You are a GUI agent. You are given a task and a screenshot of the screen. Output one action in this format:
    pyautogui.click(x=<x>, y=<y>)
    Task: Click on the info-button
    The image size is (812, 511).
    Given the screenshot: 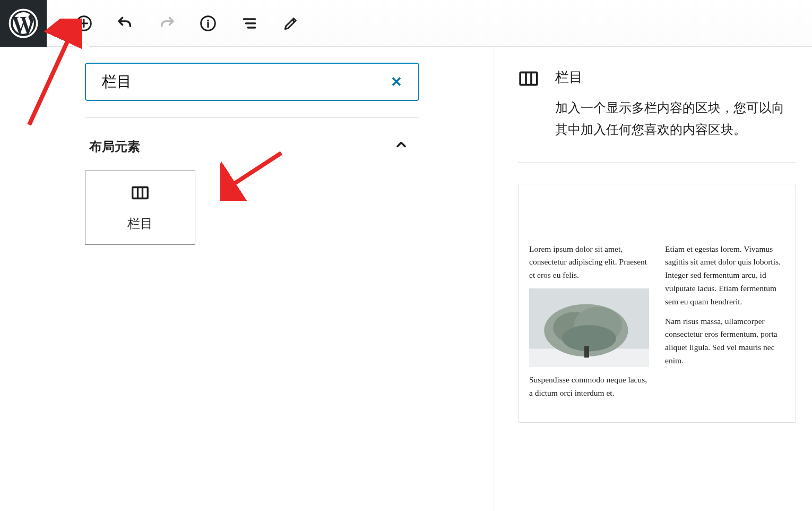 What is the action you would take?
    pyautogui.click(x=208, y=23)
    